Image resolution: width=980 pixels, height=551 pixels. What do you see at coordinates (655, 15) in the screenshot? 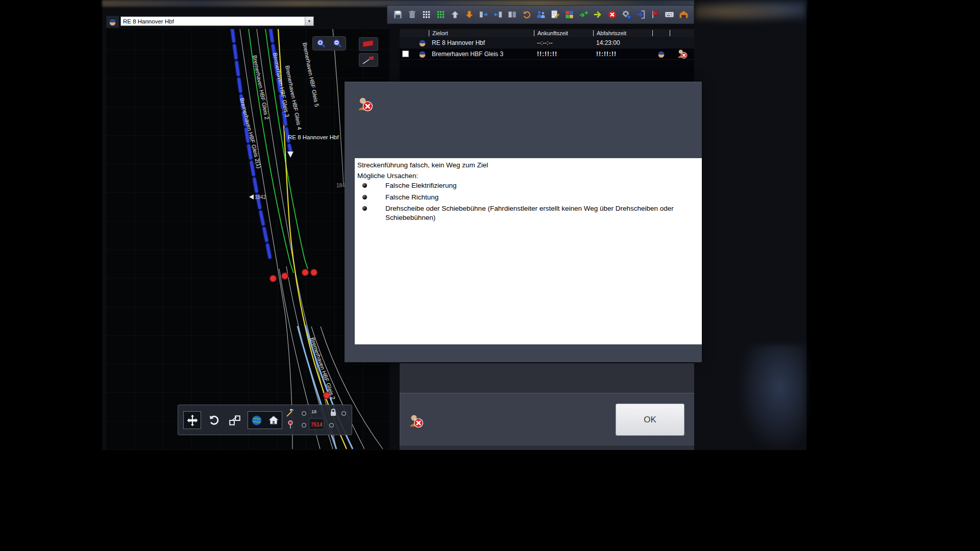
I see `flag-icon` at bounding box center [655, 15].